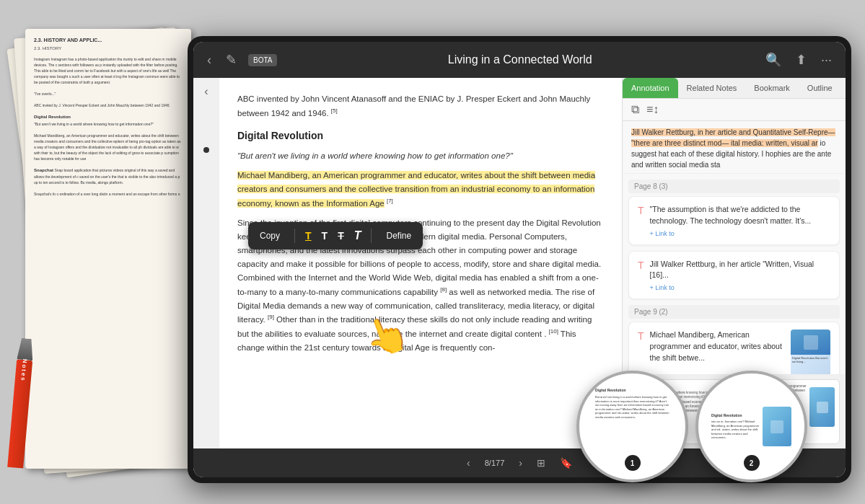 Image resolution: width=865 pixels, height=504 pixels. Describe the element at coordinates (652, 110) in the screenshot. I see `sort-icon: ≡↕` at that location.